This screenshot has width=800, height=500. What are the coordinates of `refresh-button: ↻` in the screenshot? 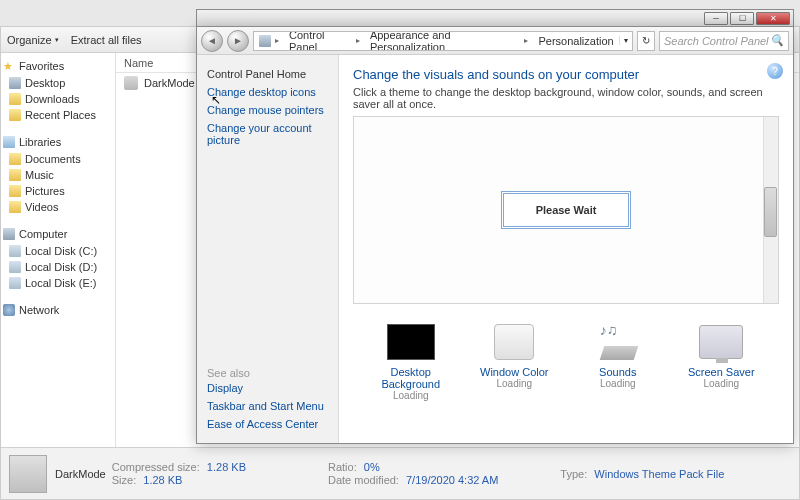 It's located at (646, 41).